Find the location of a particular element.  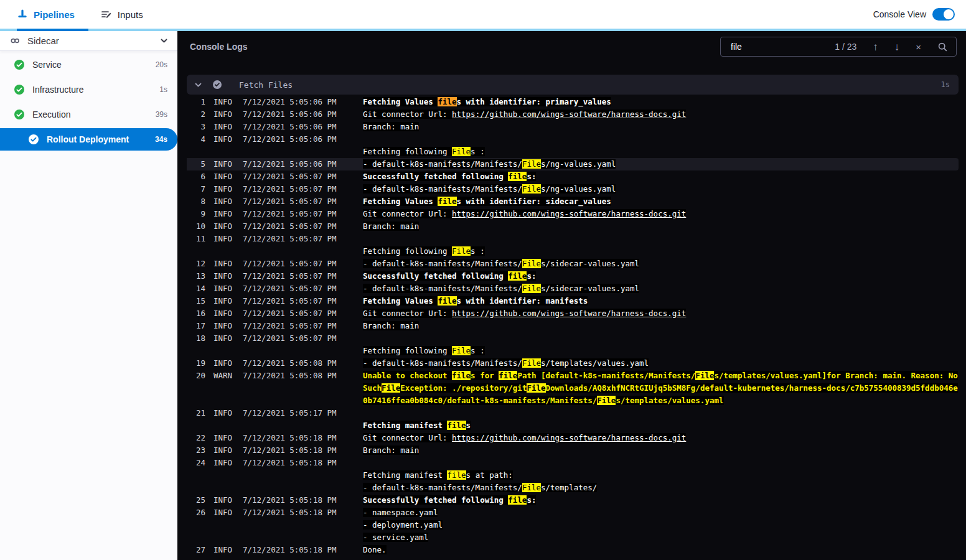

log-row: 5INFO7/12/2021 5:05:06 PM- default-k8s-m… is located at coordinates (573, 164).